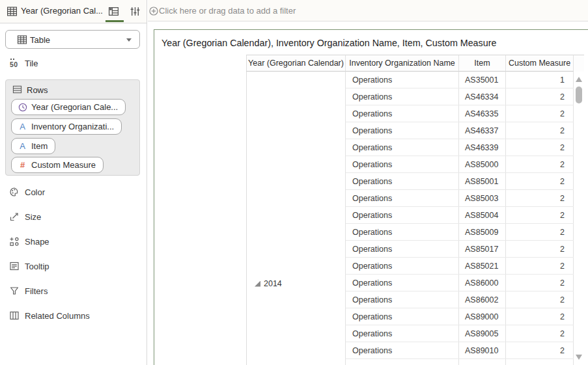  What do you see at coordinates (113, 12) in the screenshot?
I see `grammar-panel-tab` at bounding box center [113, 12].